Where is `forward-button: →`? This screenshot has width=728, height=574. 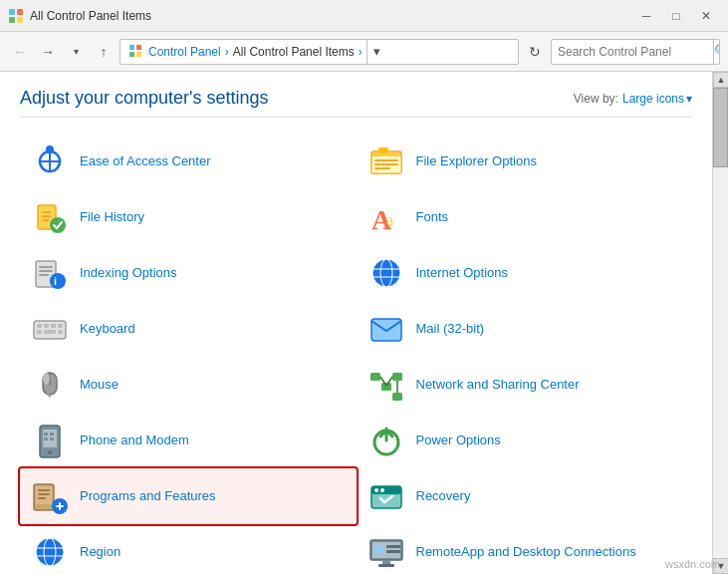 forward-button: → is located at coordinates (48, 52).